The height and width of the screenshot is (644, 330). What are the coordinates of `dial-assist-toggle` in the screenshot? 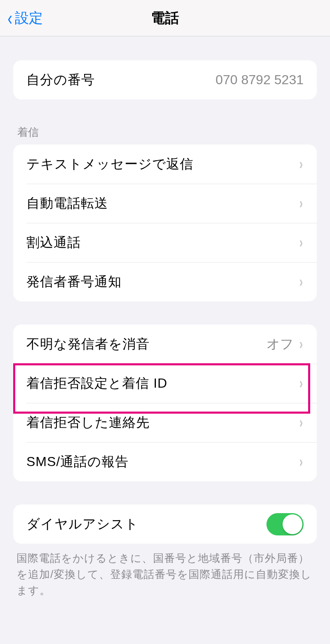 It's located at (285, 524).